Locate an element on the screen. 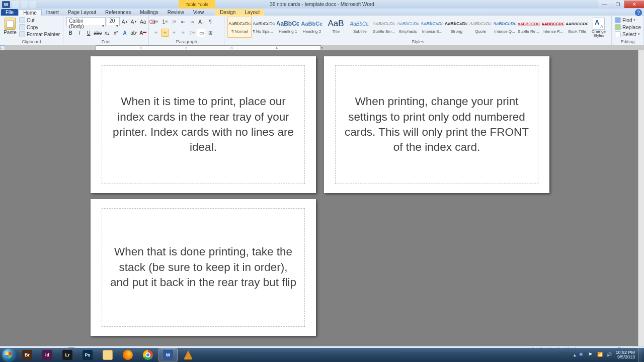 This screenshot has width=644, height=362. style-emphasis: AaBbCcDcEmphasis is located at coordinates (408, 27).